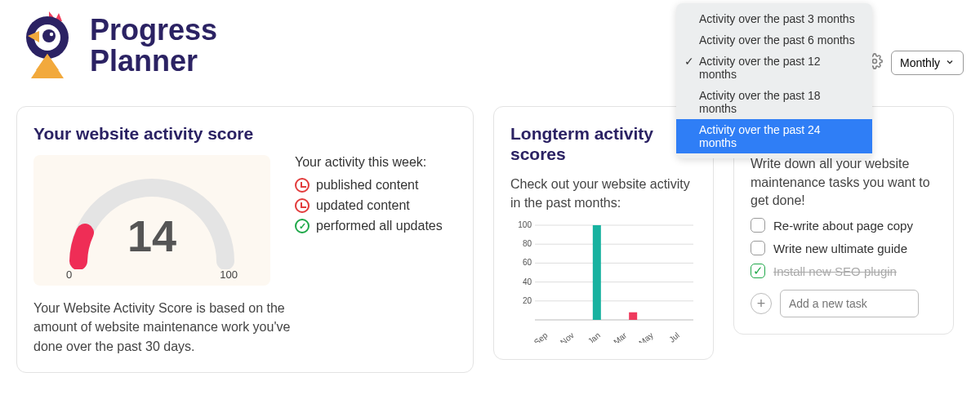  I want to click on activity-gauge: 14 0 100, so click(152, 220).